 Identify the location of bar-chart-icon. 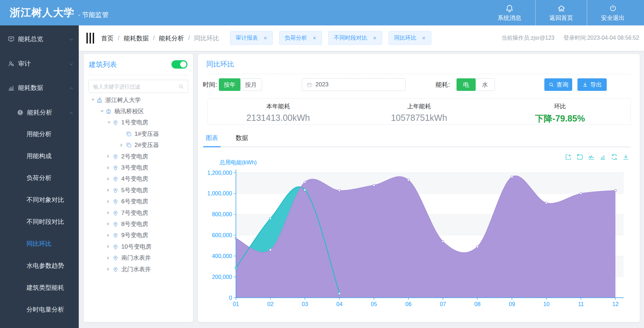
(603, 157).